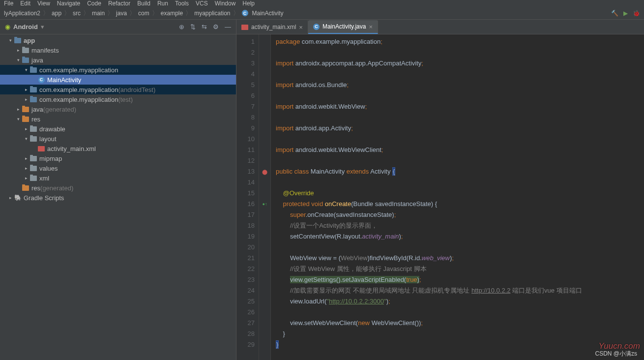 The image size is (644, 360). Describe the element at coordinates (29, 40) in the screenshot. I see `tree-label: app` at that location.